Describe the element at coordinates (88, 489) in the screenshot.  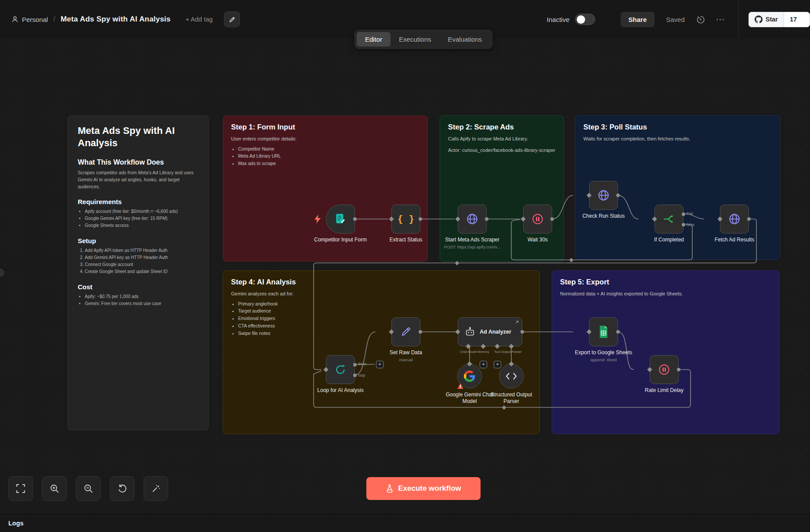
I see `zoom-out-icon` at that location.